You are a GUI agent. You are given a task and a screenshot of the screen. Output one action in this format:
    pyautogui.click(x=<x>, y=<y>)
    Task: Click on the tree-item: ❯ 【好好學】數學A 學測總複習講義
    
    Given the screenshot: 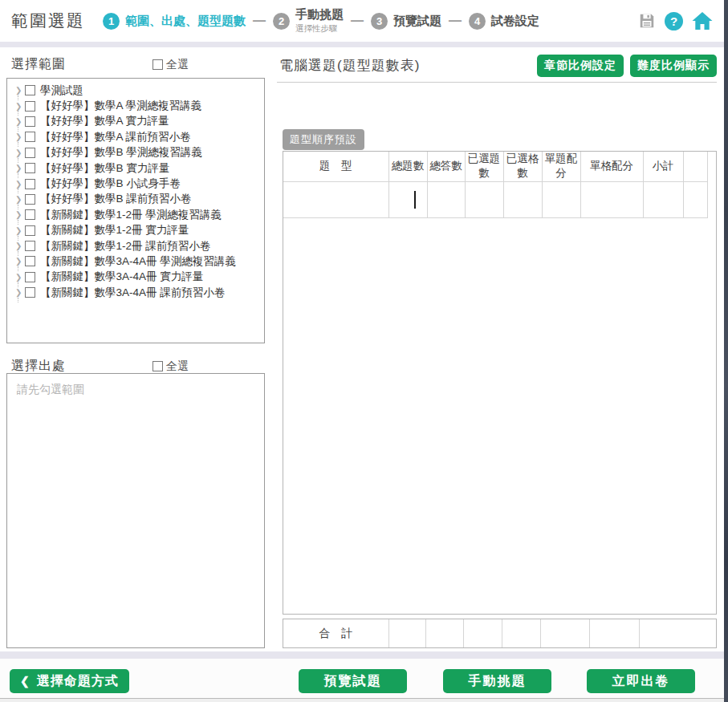 What is the action you would take?
    pyautogui.click(x=136, y=106)
    